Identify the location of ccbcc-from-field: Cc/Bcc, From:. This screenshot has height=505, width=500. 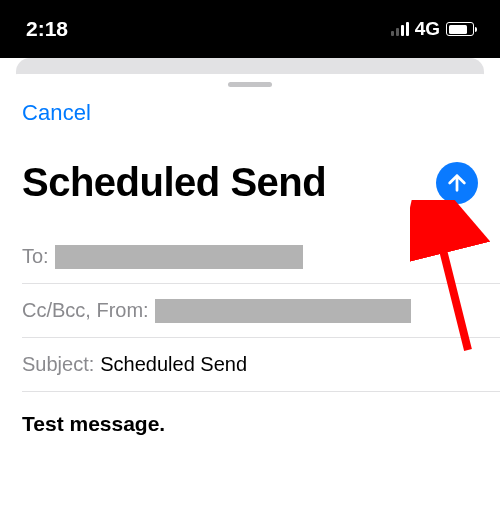
(261, 311).